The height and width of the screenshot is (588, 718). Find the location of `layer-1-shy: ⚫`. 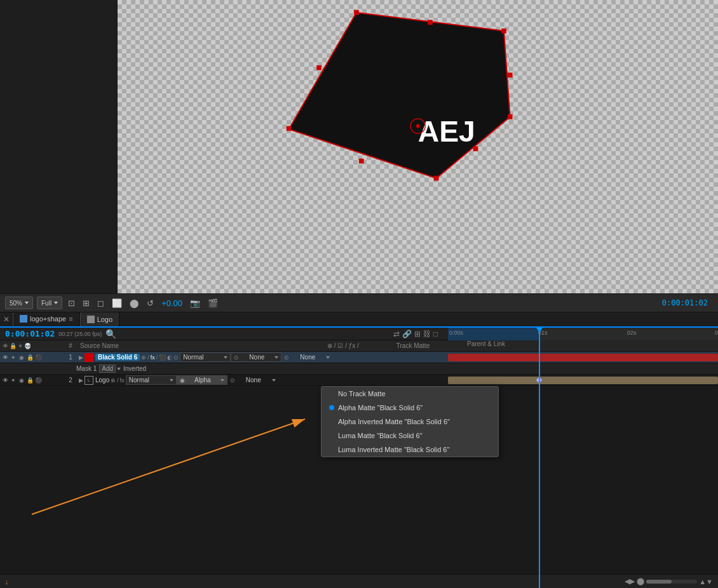

layer-1-shy: ⚫ is located at coordinates (38, 357).